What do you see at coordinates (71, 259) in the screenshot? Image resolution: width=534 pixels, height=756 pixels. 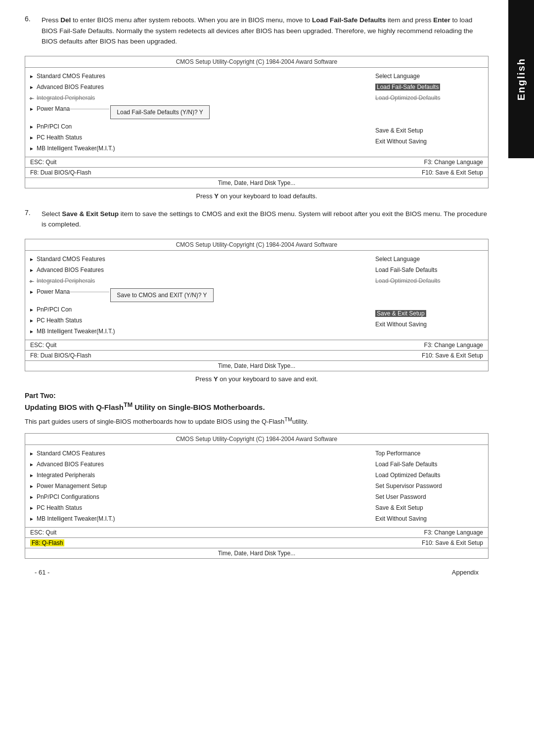 I see `bios-item-2-1: Standard CMOS Features` at bounding box center [71, 259].